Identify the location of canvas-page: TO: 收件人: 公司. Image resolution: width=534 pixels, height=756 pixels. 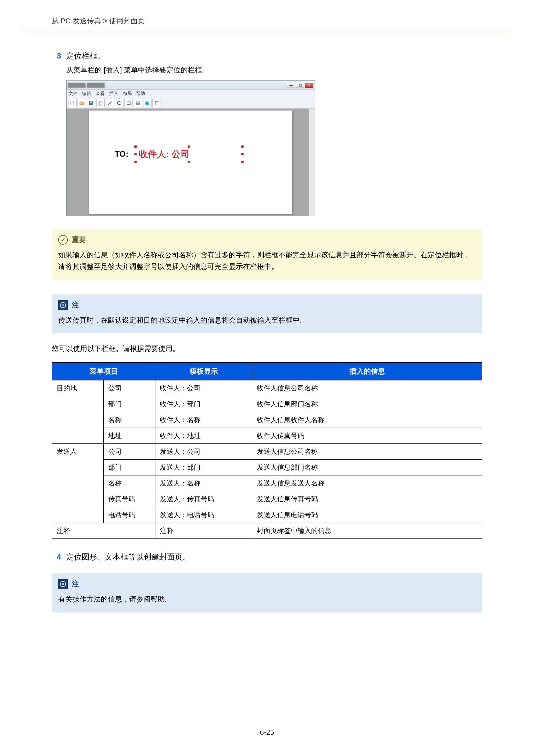
(191, 162).